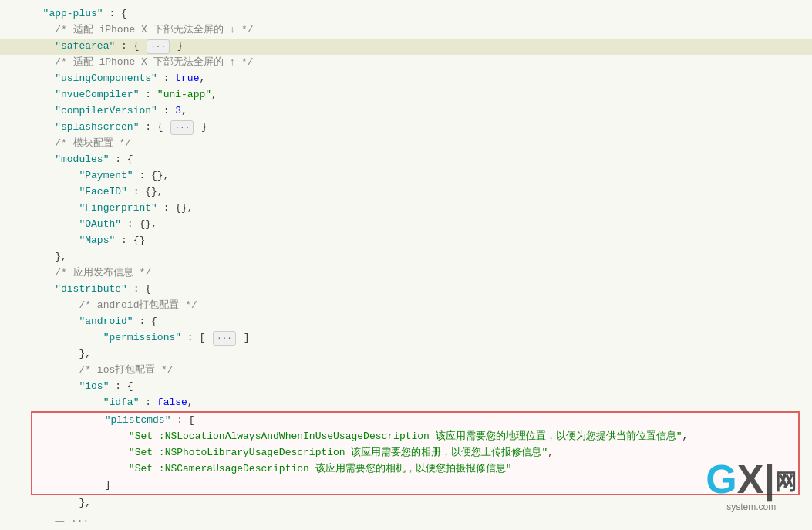 The image size is (812, 530). What do you see at coordinates (173, 403) in the screenshot?
I see `code-token-bool: false` at bounding box center [173, 403].